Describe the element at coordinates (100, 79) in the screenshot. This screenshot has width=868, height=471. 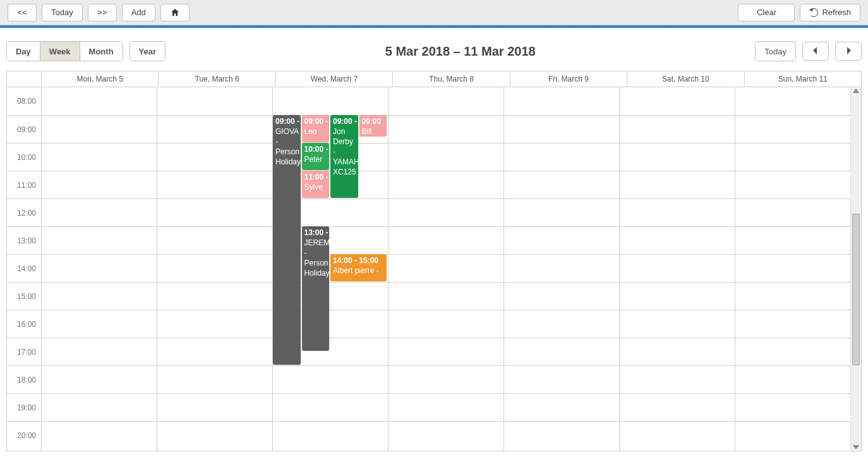
I see `day-header: Mon, March 5` at that location.